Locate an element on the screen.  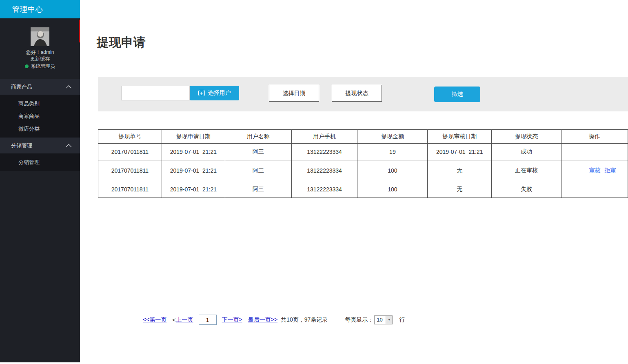
refresh-cache-link: 更新缓存 is located at coordinates (40, 59).